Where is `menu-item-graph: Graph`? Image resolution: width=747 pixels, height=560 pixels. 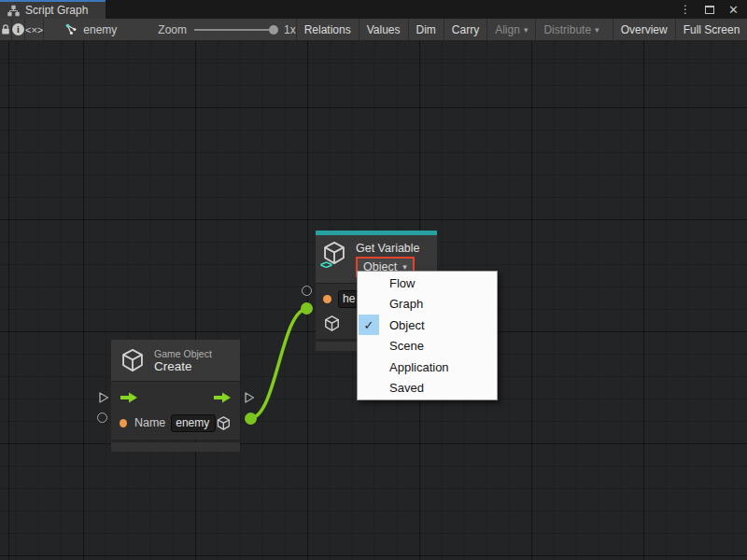
menu-item-graph: Graph is located at coordinates (428, 304).